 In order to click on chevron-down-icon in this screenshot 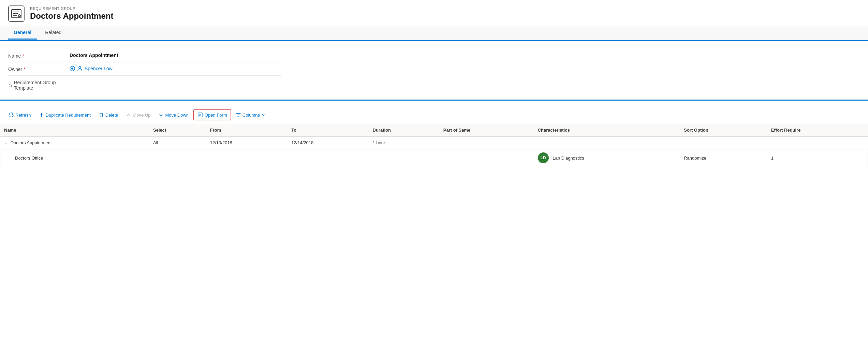, I will do `click(263, 115)`.